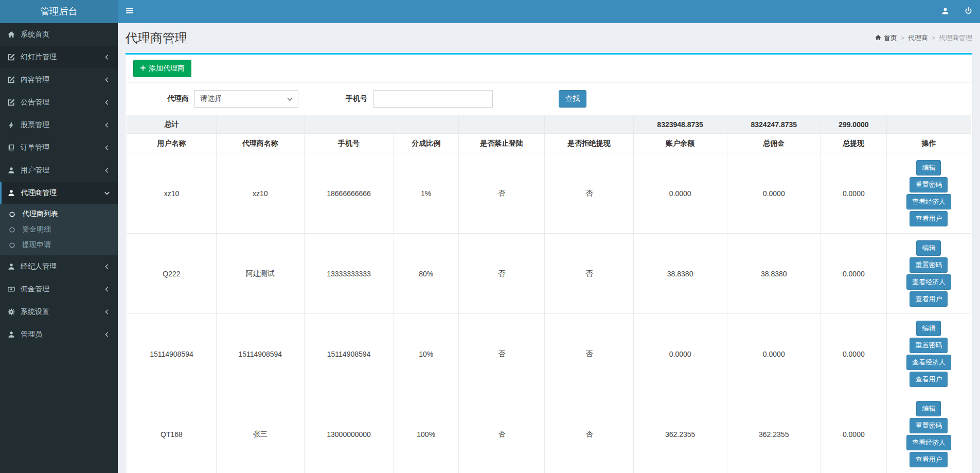  What do you see at coordinates (178, 99) in the screenshot?
I see `agent-filter-label: 代理商` at bounding box center [178, 99].